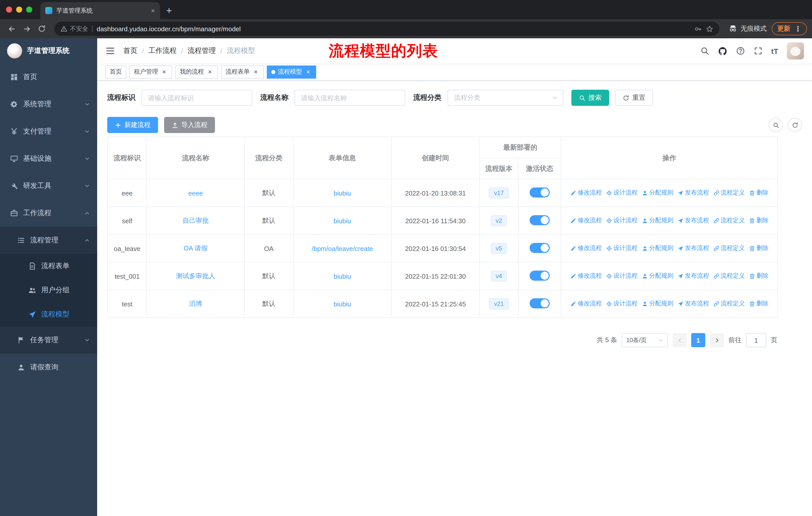 The image size is (812, 516). What do you see at coordinates (741, 51) in the screenshot?
I see `help-icon` at bounding box center [741, 51].